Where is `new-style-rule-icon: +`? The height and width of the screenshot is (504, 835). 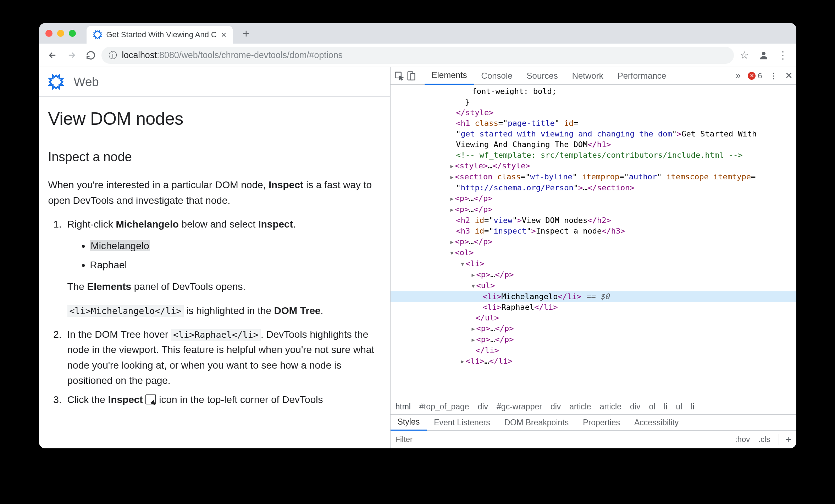 new-style-rule-icon: + is located at coordinates (785, 439).